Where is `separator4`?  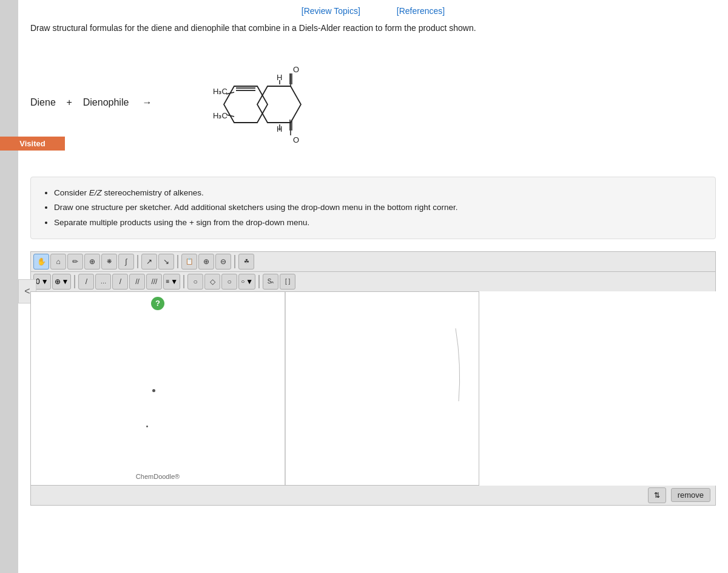 separator4 is located at coordinates (75, 282).